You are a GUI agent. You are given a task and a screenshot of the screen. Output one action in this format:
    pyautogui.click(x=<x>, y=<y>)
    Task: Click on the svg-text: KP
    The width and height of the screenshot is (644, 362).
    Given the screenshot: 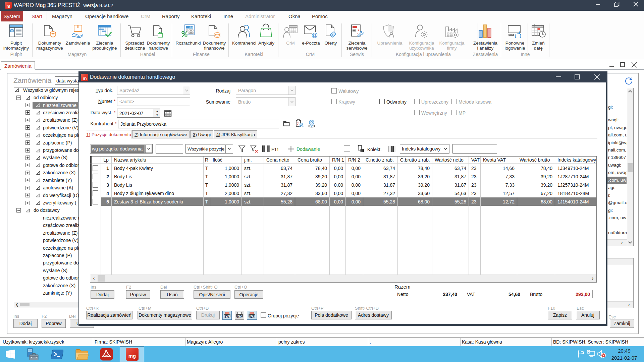 What is the action you would take?
    pyautogui.click(x=239, y=317)
    